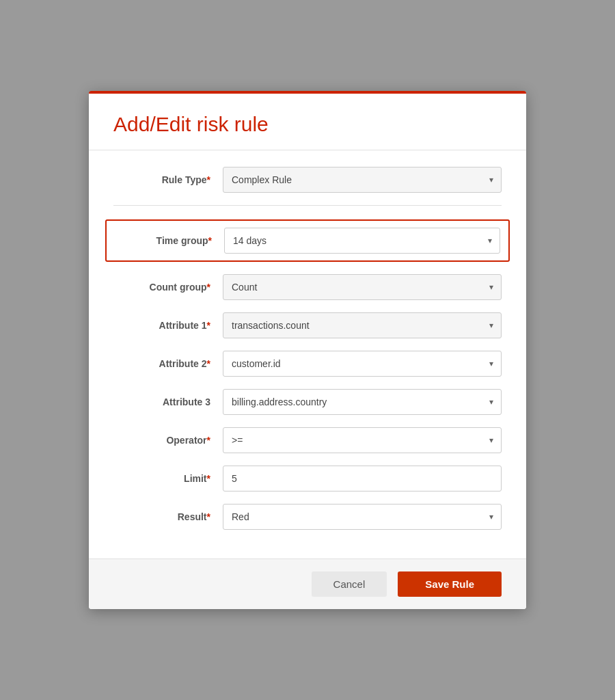 Image resolution: width=615 pixels, height=700 pixels. I want to click on result-wrapper: Red ▾, so click(362, 517).